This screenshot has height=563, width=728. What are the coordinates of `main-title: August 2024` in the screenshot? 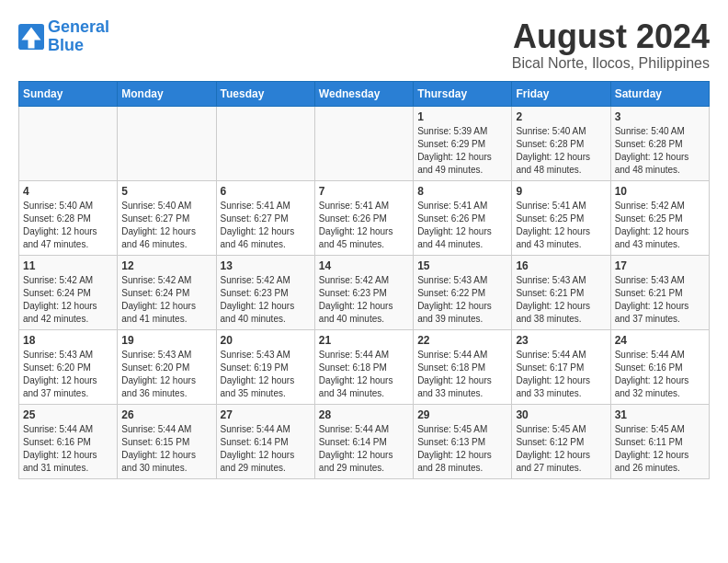 It's located at (610, 37).